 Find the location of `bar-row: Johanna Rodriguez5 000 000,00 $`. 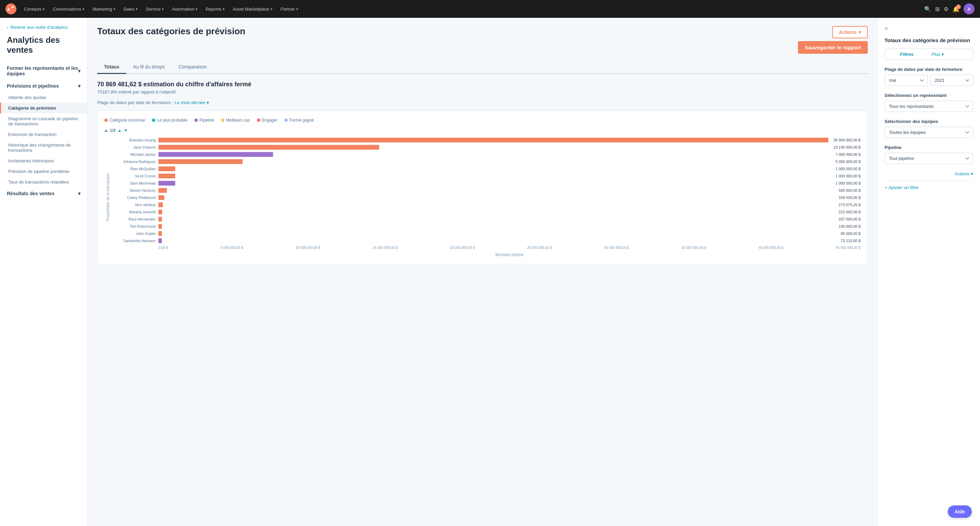

bar-row: Johanna Rodriguez5 000 000,00 $ is located at coordinates (486, 162).